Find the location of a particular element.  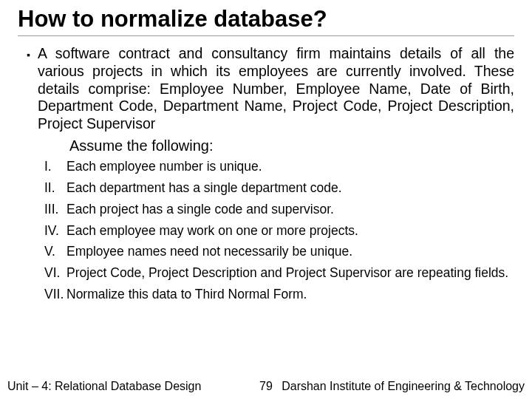

list-item-text: Each employee number is unique. is located at coordinates (288, 167).